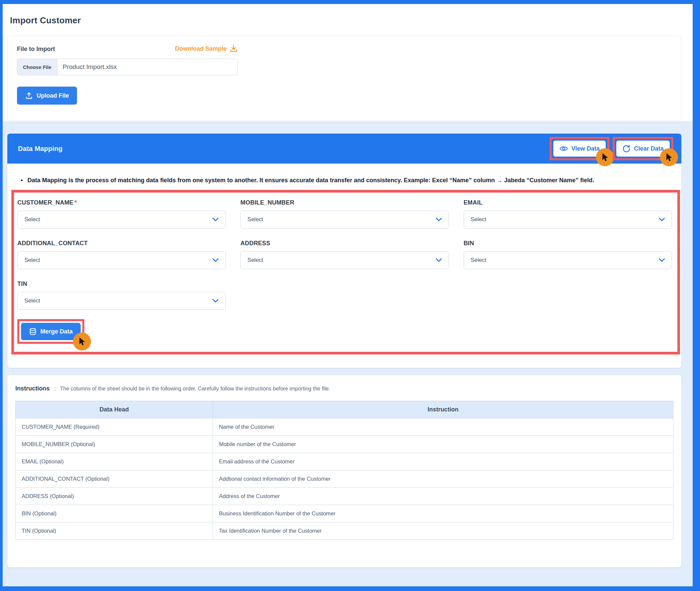 This screenshot has height=591, width=700. What do you see at coordinates (55, 389) in the screenshot?
I see `instructions-colon: :` at bounding box center [55, 389].